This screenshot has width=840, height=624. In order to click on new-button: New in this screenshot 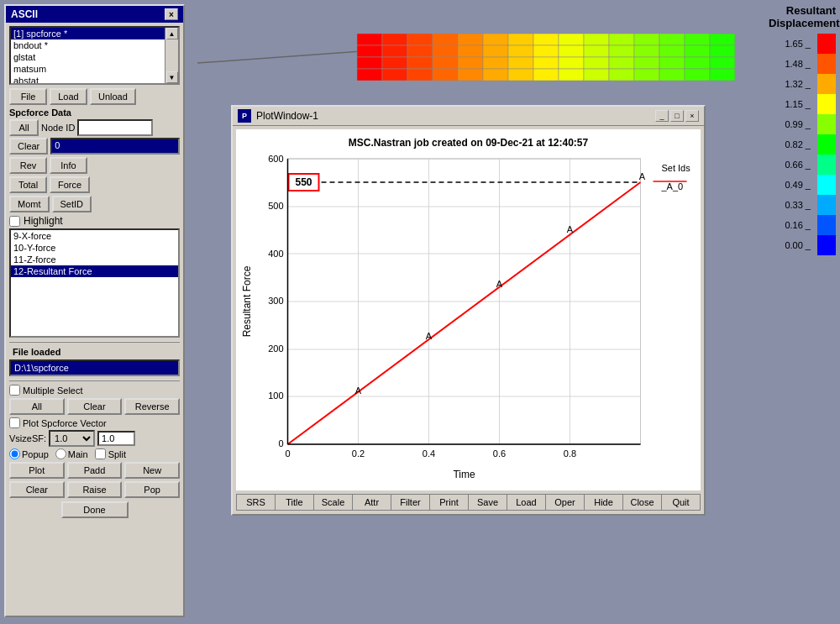, I will do `click(152, 470)`.